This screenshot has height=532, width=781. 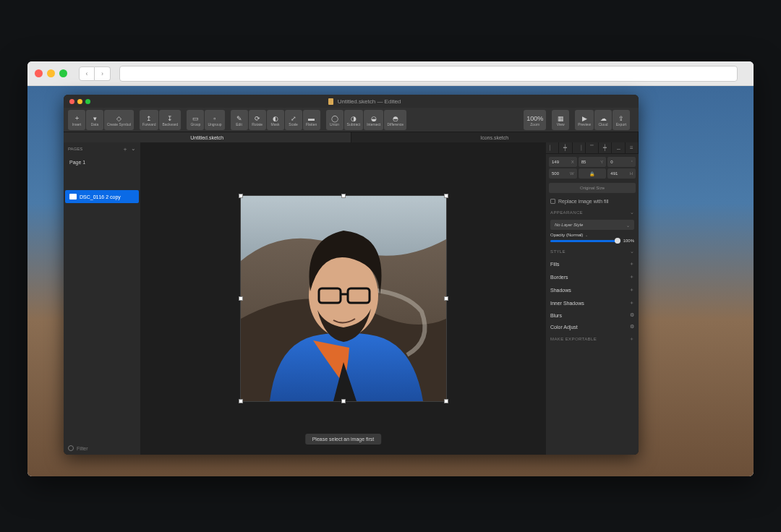 What do you see at coordinates (343, 299) in the screenshot?
I see `selected-image` at bounding box center [343, 299].